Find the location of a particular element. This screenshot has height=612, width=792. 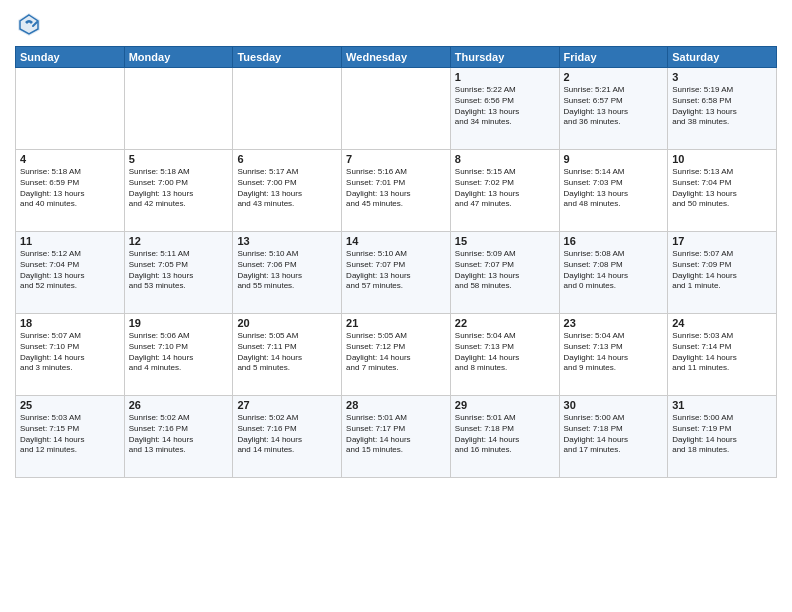

header-cell-friday: Friday is located at coordinates (614, 58).